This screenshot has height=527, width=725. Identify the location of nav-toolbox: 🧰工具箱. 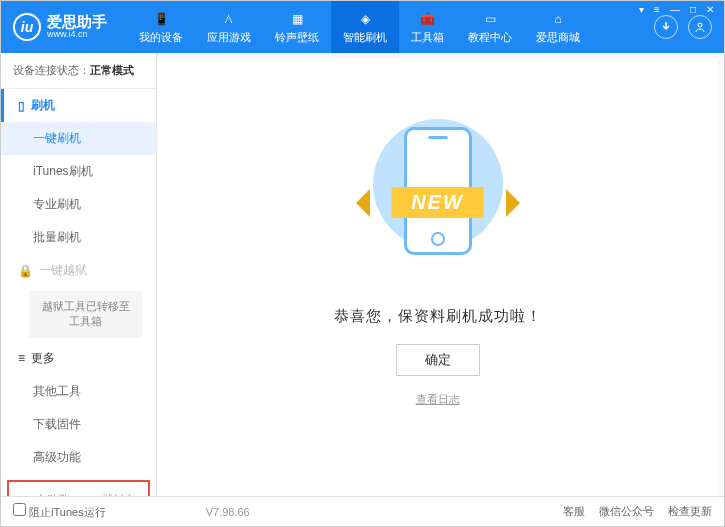
(428, 27).